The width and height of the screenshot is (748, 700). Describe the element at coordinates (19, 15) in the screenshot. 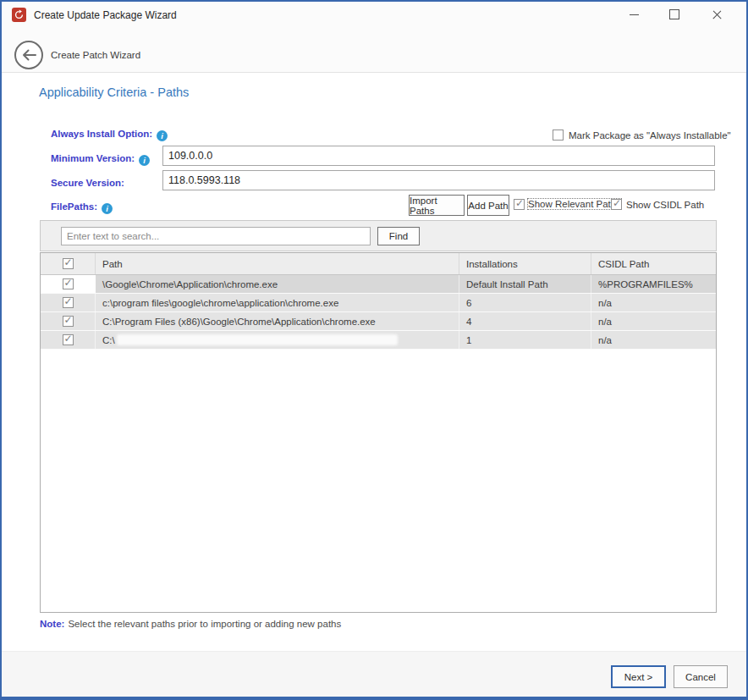

I see `app-logo-icon` at that location.